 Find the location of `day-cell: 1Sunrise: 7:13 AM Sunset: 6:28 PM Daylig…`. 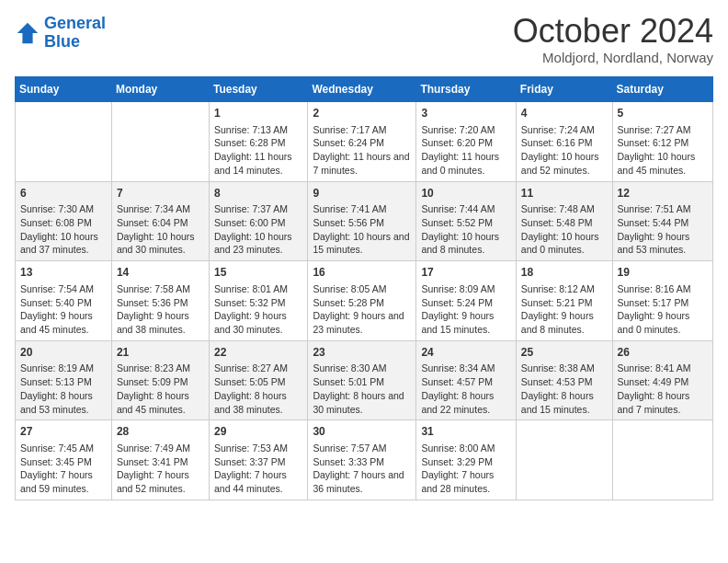

day-cell: 1Sunrise: 7:13 AM Sunset: 6:28 PM Daylig… is located at coordinates (257, 142).